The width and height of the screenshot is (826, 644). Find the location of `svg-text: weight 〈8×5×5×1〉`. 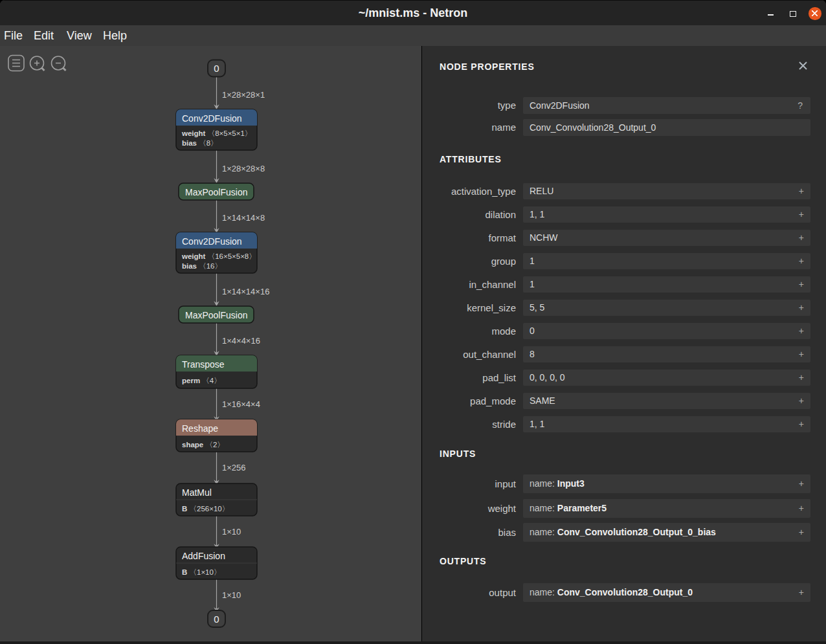

svg-text: weight 〈8×5×5×1〉 is located at coordinates (216, 133).